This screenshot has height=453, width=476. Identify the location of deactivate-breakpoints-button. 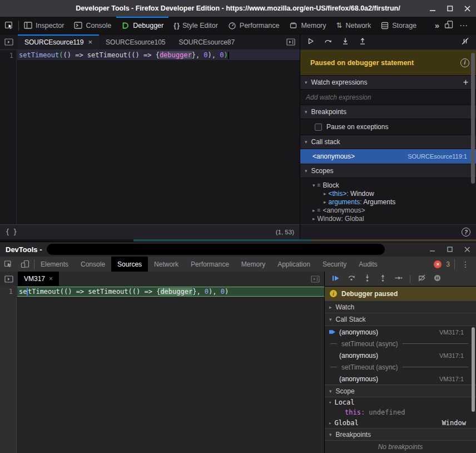
(422, 279).